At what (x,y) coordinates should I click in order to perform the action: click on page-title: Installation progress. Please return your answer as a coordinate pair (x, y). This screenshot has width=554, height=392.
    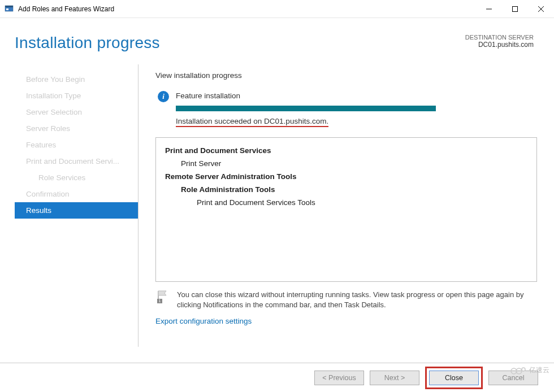
    Looking at the image, I should click on (87, 43).